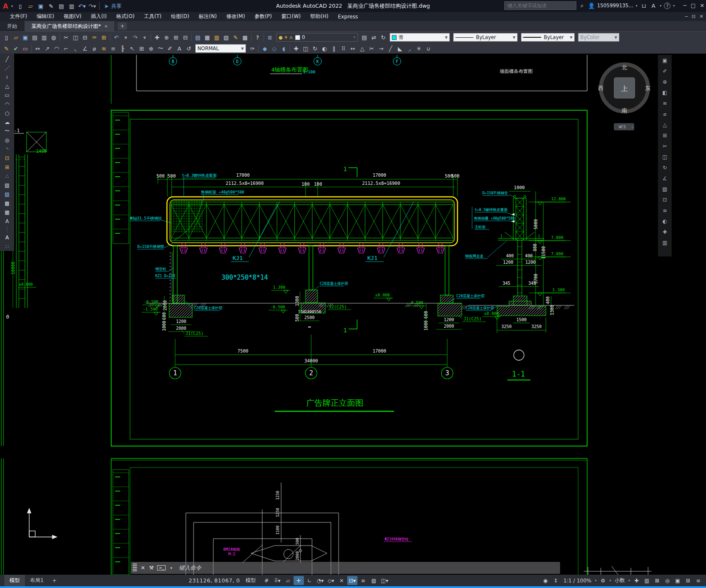  What do you see at coordinates (132, 48) in the screenshot?
I see `multileader-icon: ↖` at bounding box center [132, 48].